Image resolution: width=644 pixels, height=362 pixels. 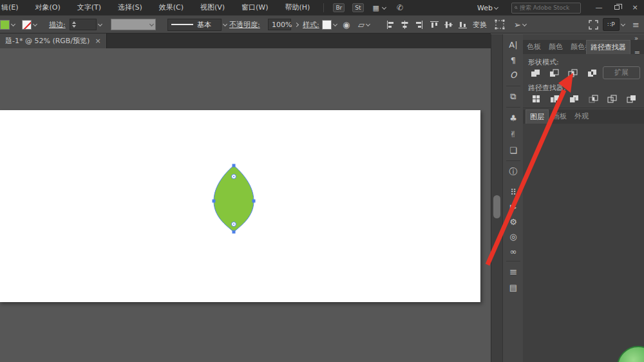 I want to click on exclude-button, so click(x=592, y=73).